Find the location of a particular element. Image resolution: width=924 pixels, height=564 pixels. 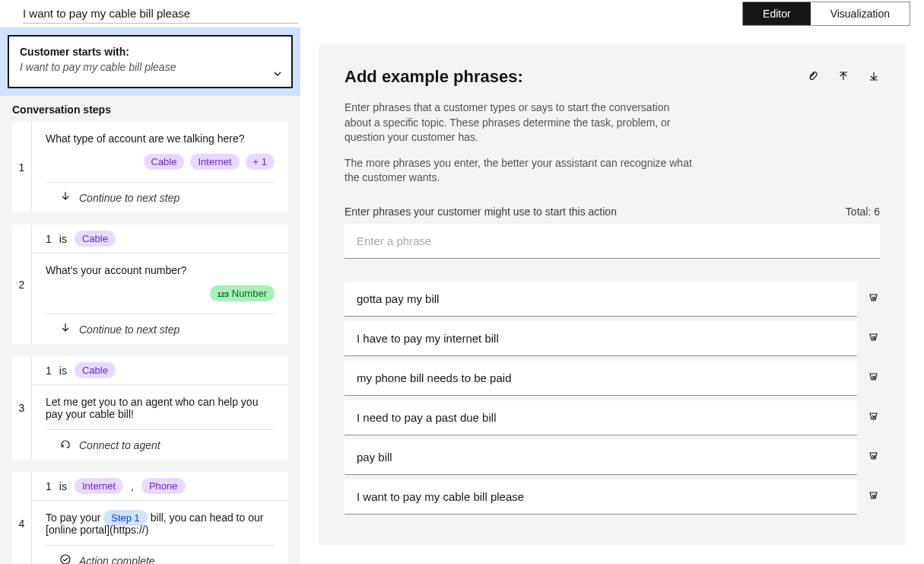

tab-editor: Editor is located at coordinates (777, 14).